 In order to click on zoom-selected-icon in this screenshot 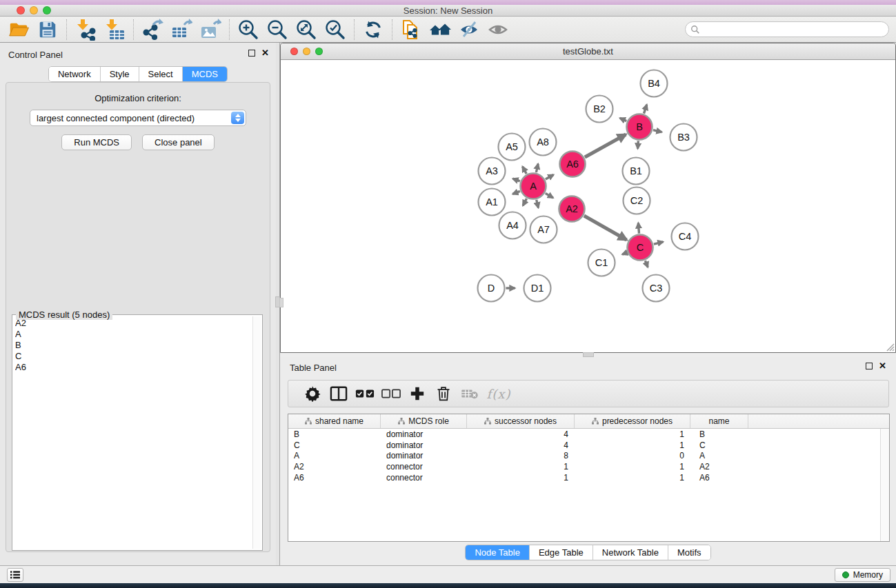, I will do `click(335, 30)`.